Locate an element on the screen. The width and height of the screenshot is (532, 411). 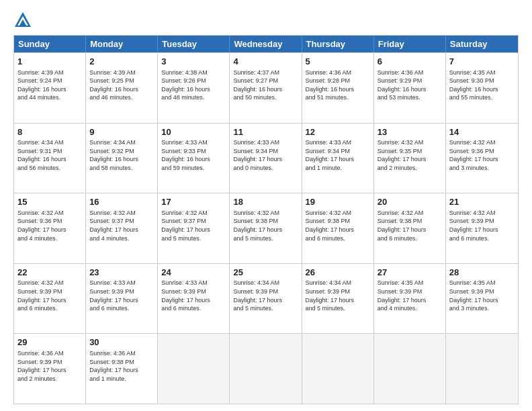
day-number: 10 is located at coordinates (193, 132).